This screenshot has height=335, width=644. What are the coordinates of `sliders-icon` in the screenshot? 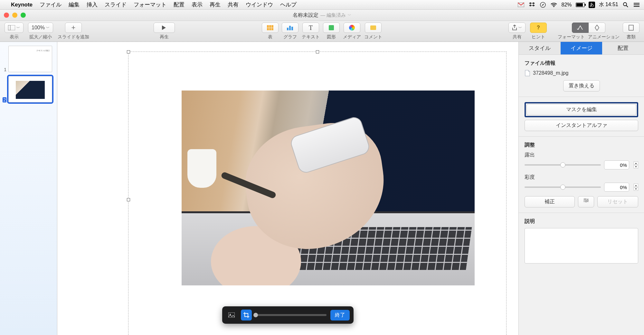 It's located at (586, 200).